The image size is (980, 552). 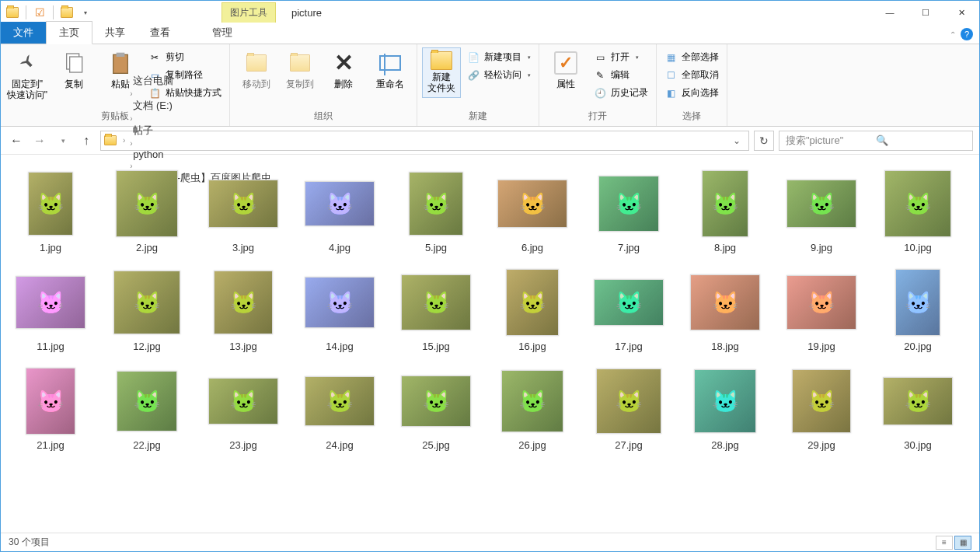 What do you see at coordinates (23, 33) in the screenshot?
I see `tab-file: 文件` at bounding box center [23, 33].